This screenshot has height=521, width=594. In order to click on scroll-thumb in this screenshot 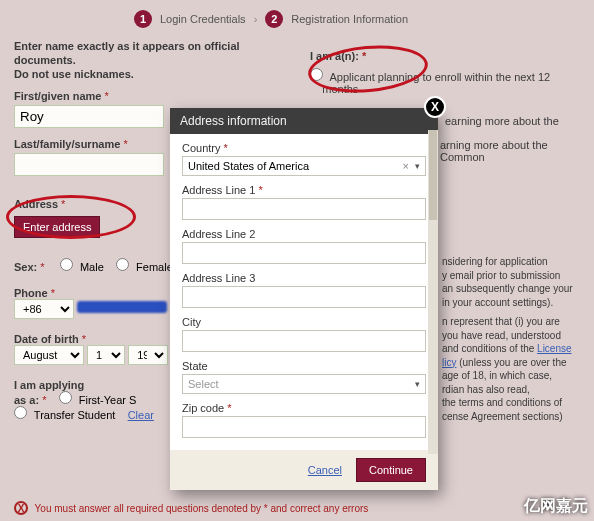, I will do `click(433, 175)`.